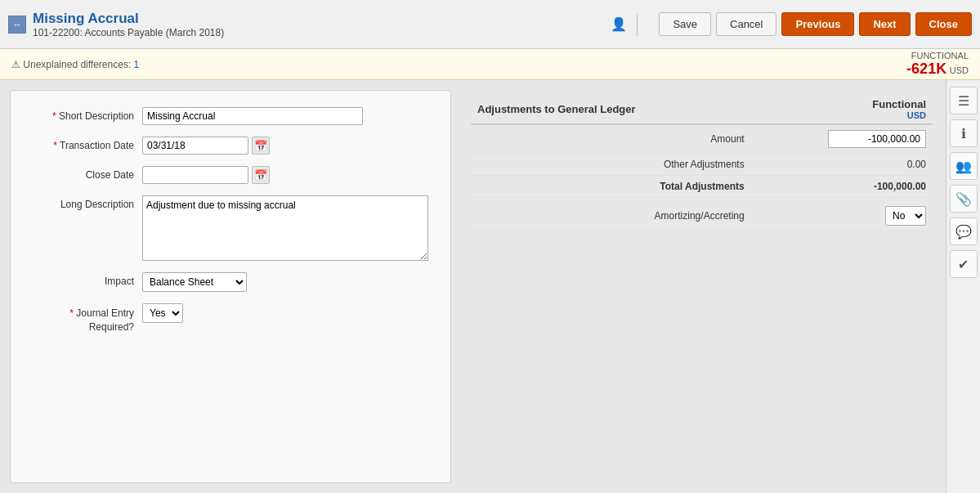 This screenshot has width=980, height=493. Describe the element at coordinates (261, 146) in the screenshot. I see `transaction-date-calendar-icon: 📅` at that location.